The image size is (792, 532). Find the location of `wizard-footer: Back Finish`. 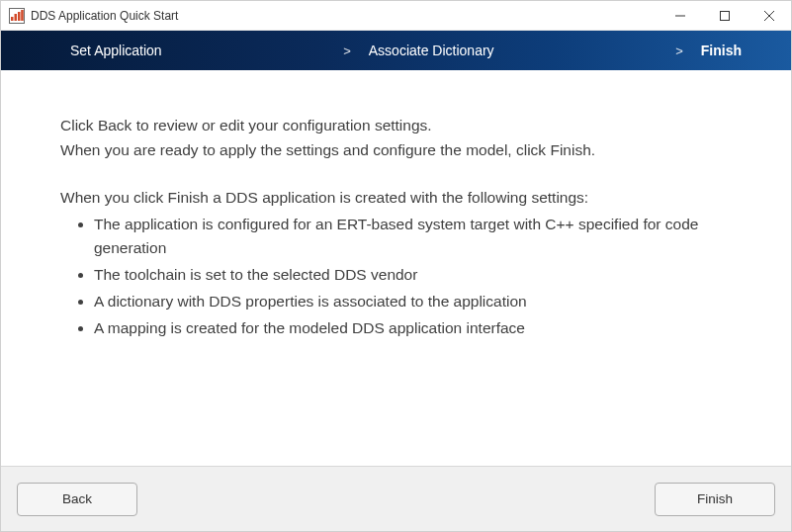

wizard-footer: Back Finish is located at coordinates (396, 498).